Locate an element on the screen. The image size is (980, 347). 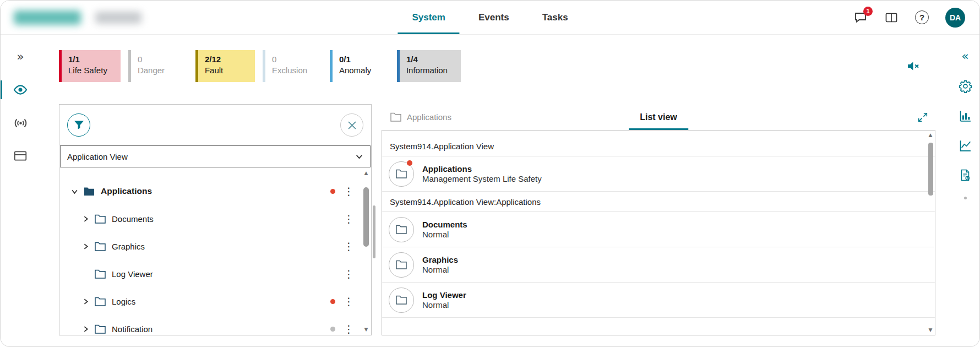
status-fault: 2/12Fault is located at coordinates (225, 66).